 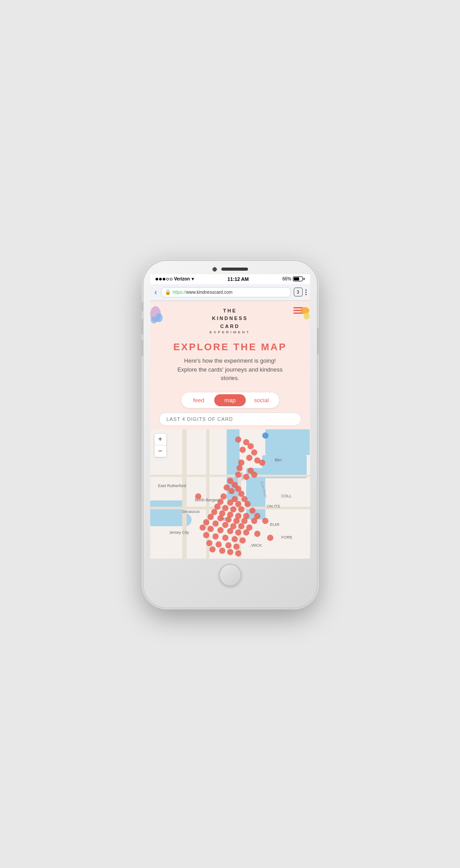 What do you see at coordinates (230, 370) in the screenshot?
I see `hero-description: Here's how the experiment is going! Expl…` at bounding box center [230, 370].